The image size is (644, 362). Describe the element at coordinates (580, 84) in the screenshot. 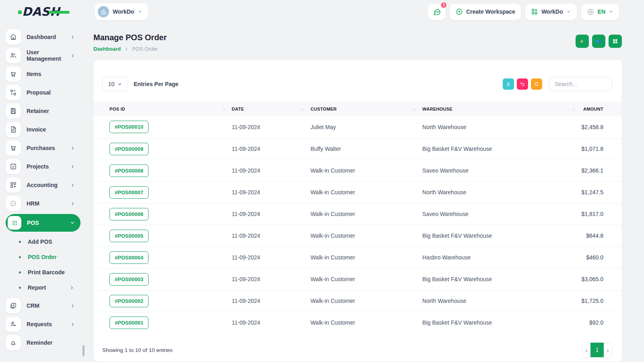

I see `search-input` at that location.